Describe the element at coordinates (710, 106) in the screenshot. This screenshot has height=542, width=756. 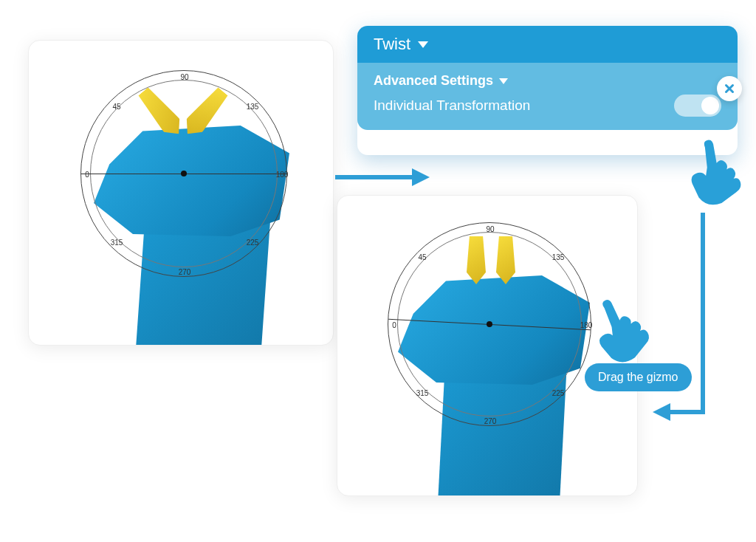
I see `toggle-knob` at that location.